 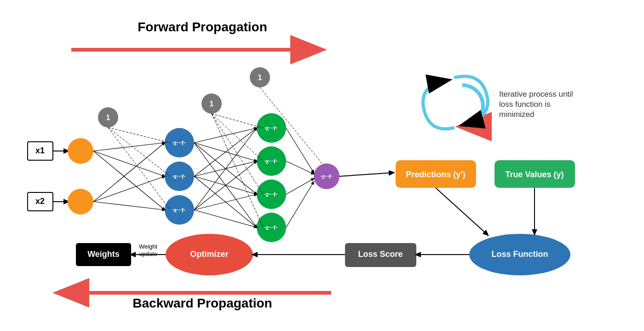 I want to click on iterative-text: Iterative process until, so click(x=536, y=94).